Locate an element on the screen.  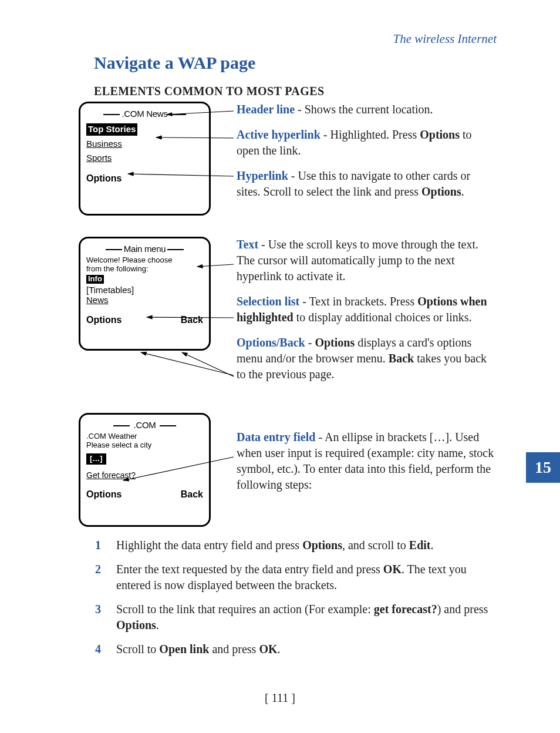
screen3-line2: Please select a city is located at coordinates (144, 445).